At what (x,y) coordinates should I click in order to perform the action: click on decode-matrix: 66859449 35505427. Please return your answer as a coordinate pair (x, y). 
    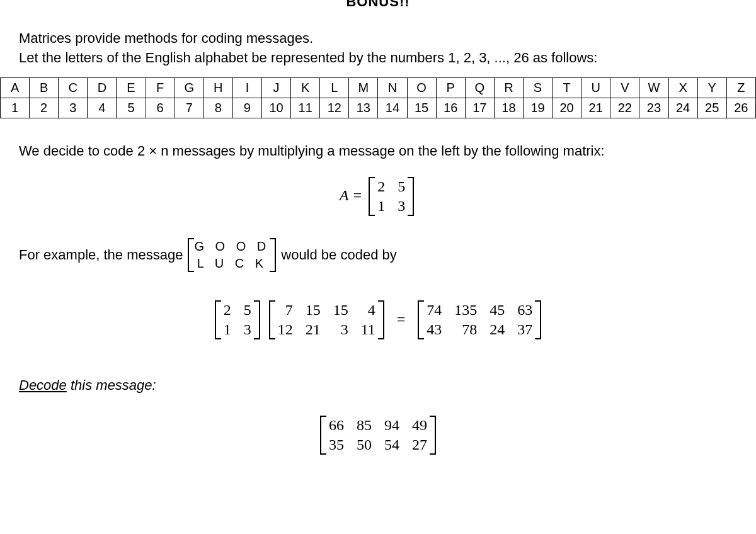
    Looking at the image, I should click on (378, 435).